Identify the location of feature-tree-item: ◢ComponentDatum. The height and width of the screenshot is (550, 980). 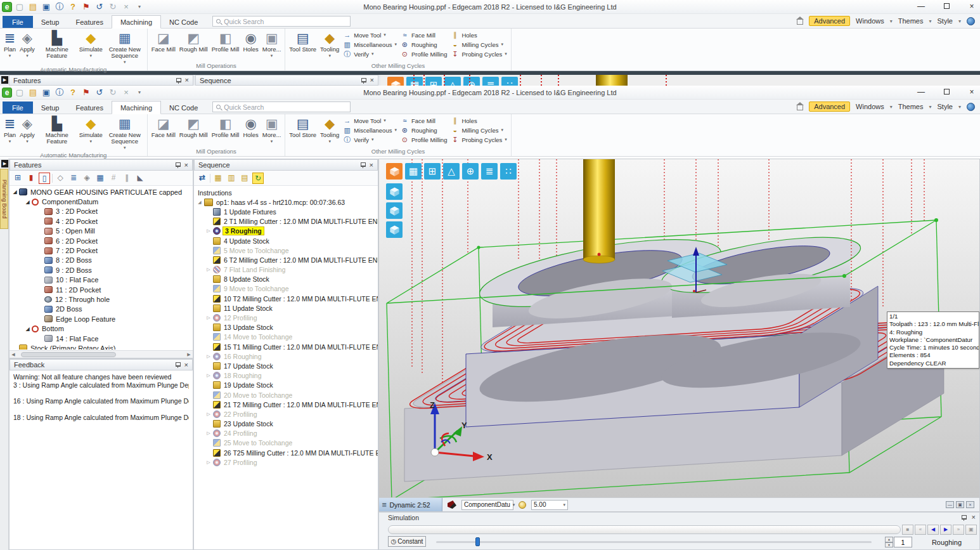
(101, 202).